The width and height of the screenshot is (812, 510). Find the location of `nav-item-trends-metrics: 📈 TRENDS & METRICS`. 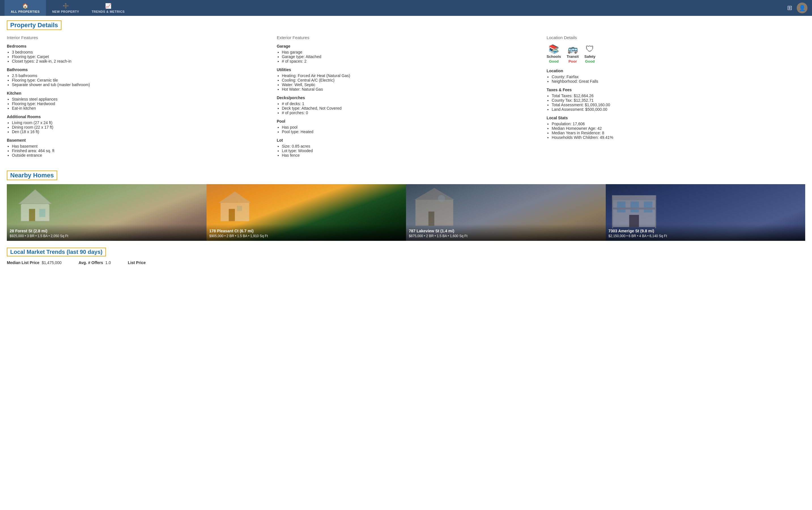

nav-item-trends-metrics: 📈 TRENDS & METRICS is located at coordinates (108, 8).